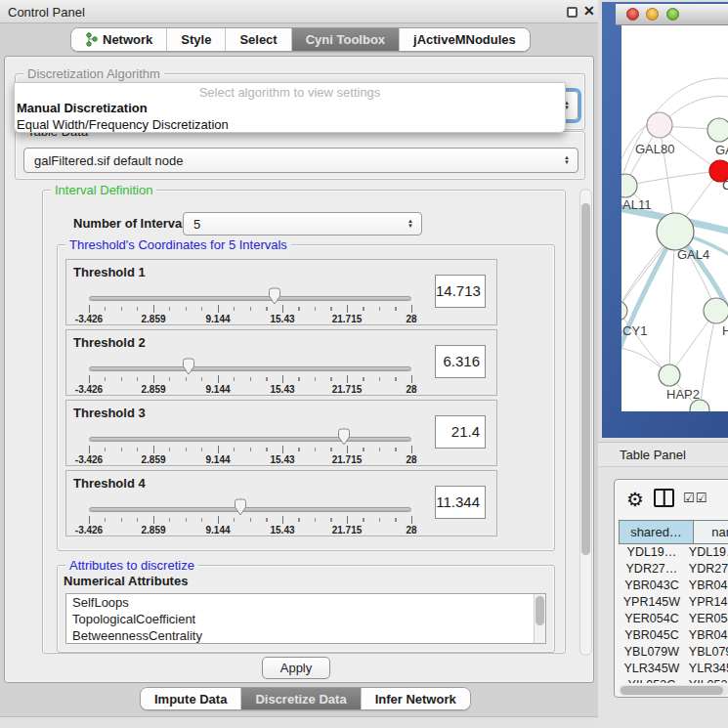  I want to click on column-header-shared-name: shared…, so click(657, 532).